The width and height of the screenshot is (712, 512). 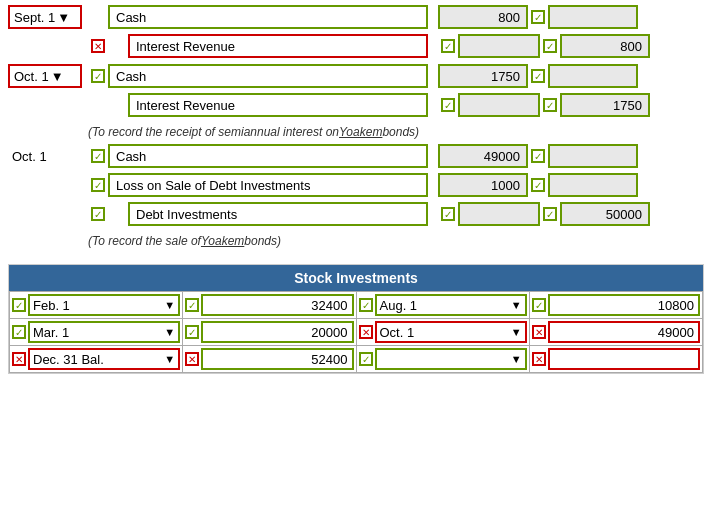 What do you see at coordinates (366, 332) in the screenshot?
I see `cb-oct1-stock: ✕` at bounding box center [366, 332].